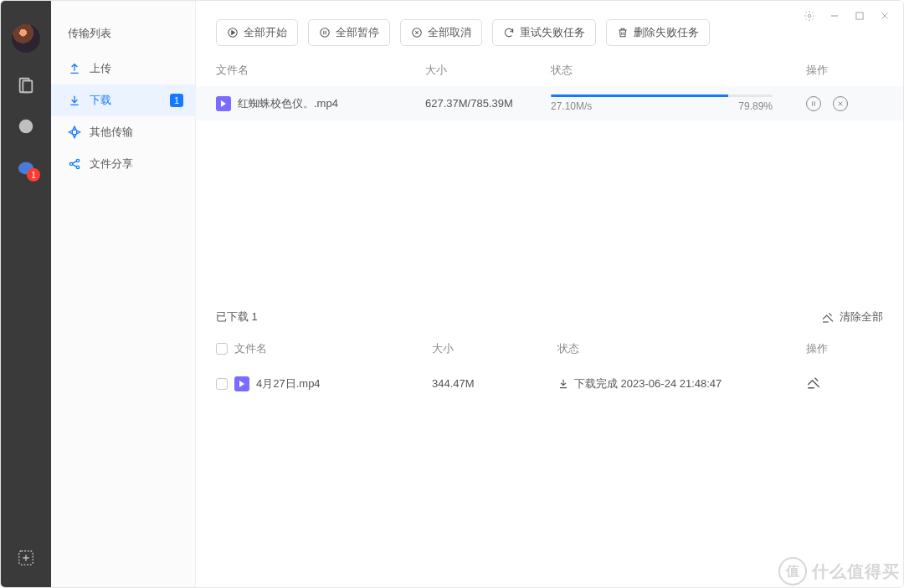  I want to click on delete-failed-button: 删除失败任务, so click(658, 33).